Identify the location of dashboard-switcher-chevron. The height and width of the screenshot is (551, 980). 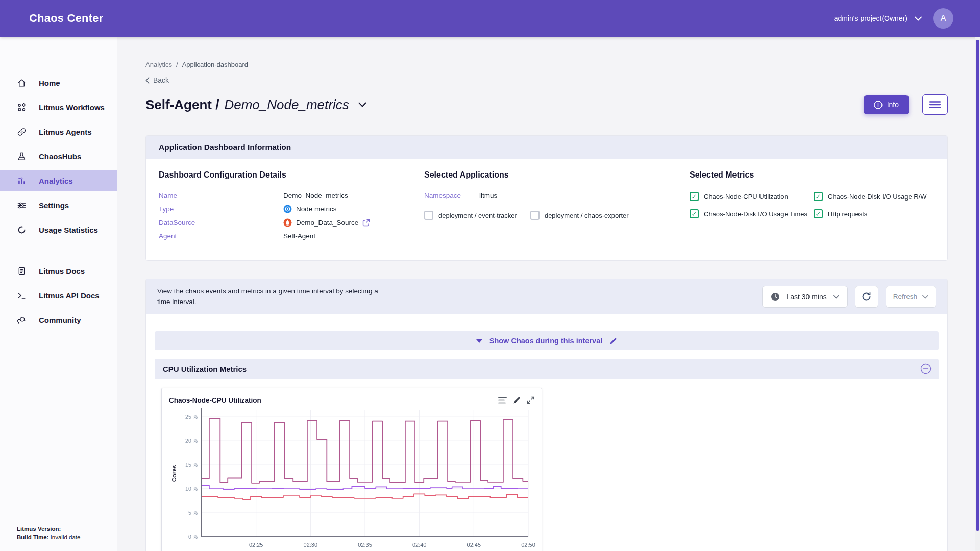
(362, 105).